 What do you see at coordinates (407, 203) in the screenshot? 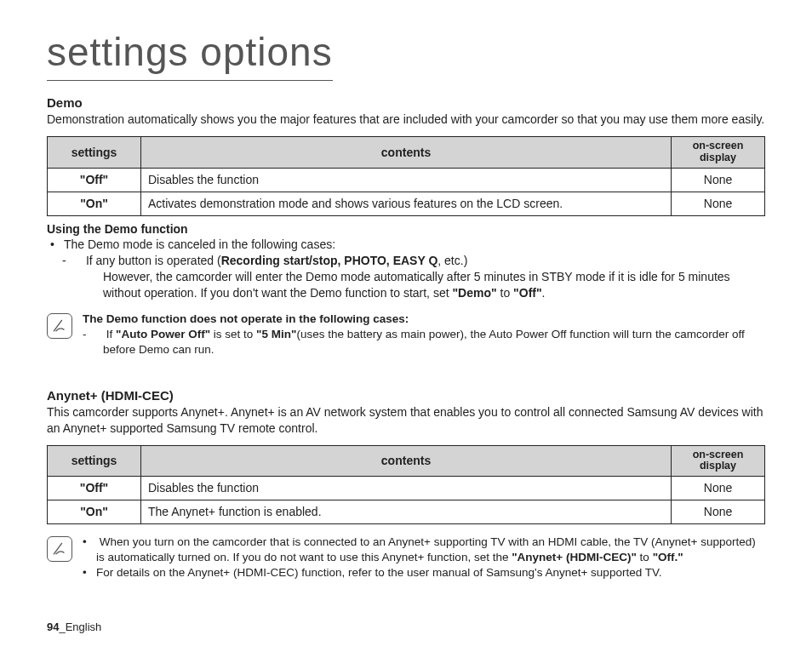
I see `table-row: "On" Activates demonstration mode and sh…` at bounding box center [407, 203].